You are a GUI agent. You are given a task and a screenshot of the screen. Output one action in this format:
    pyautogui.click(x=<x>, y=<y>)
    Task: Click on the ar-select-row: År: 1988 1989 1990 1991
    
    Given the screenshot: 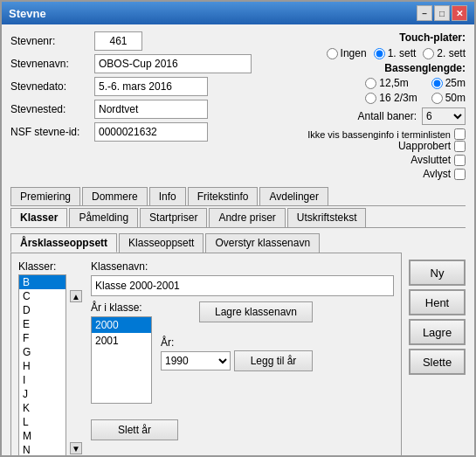 What is the action you would take?
    pyautogui.click(x=237, y=354)
    